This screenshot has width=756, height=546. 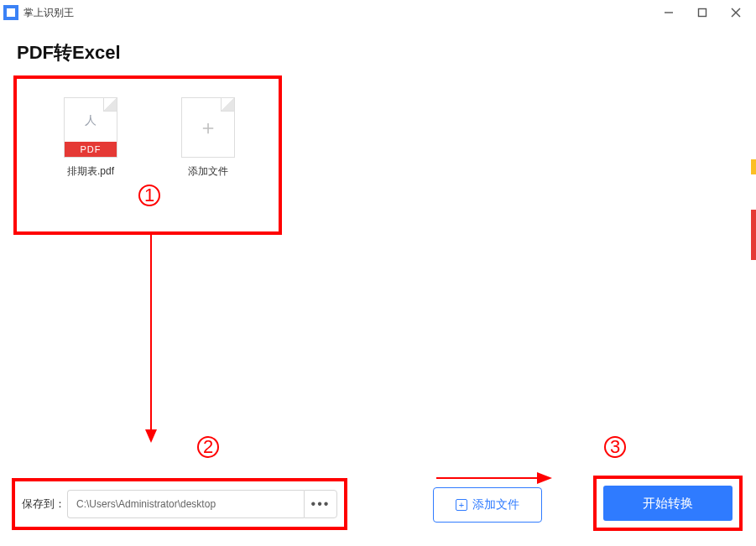 I want to click on plus-square-icon: +, so click(x=461, y=505).